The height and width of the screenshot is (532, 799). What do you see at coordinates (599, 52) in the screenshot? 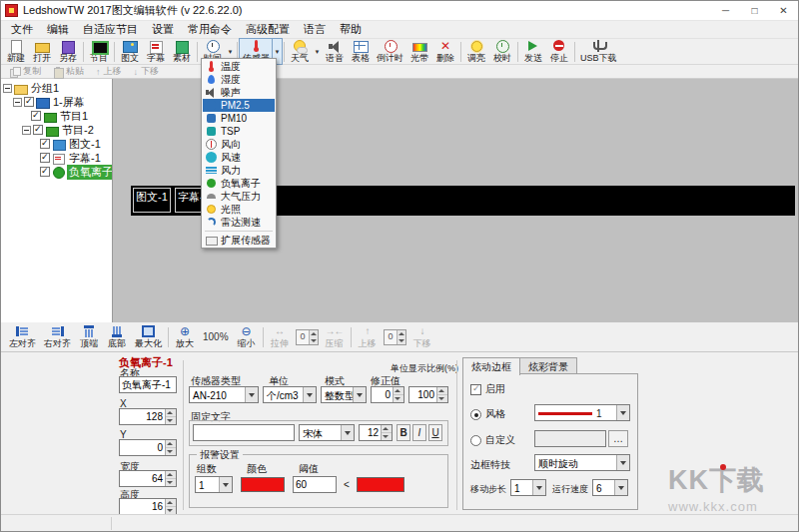
I see `usb-download-button: USB下载` at bounding box center [599, 52].